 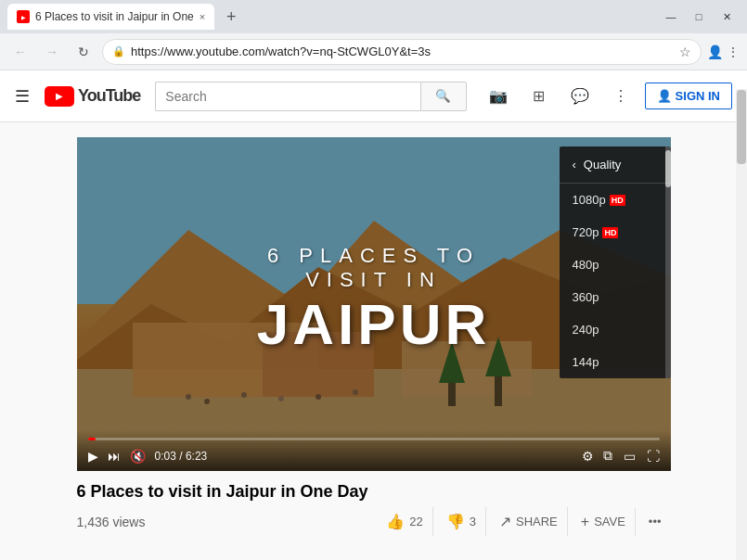 I want to click on address-bar: ← → ↻ 🔒 https://www.youtube.com/watch?v=…, so click(x=373, y=52).